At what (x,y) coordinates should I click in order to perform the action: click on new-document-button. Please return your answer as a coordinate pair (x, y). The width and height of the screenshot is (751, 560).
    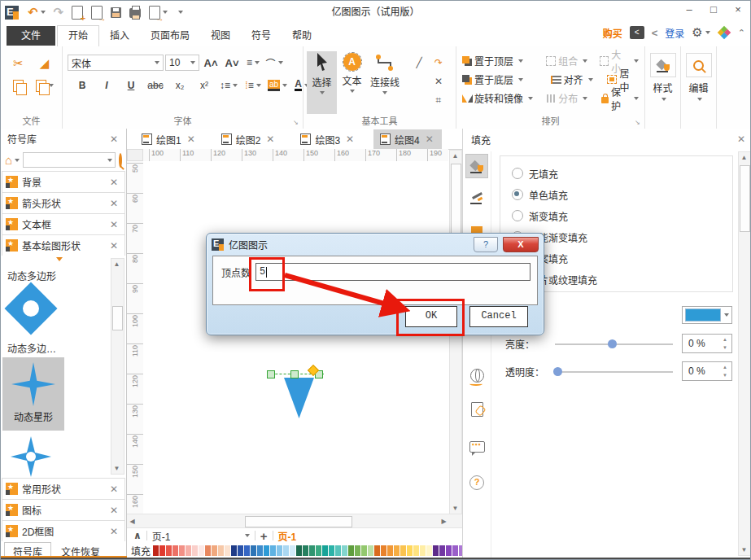
    Looking at the image, I should click on (77, 12).